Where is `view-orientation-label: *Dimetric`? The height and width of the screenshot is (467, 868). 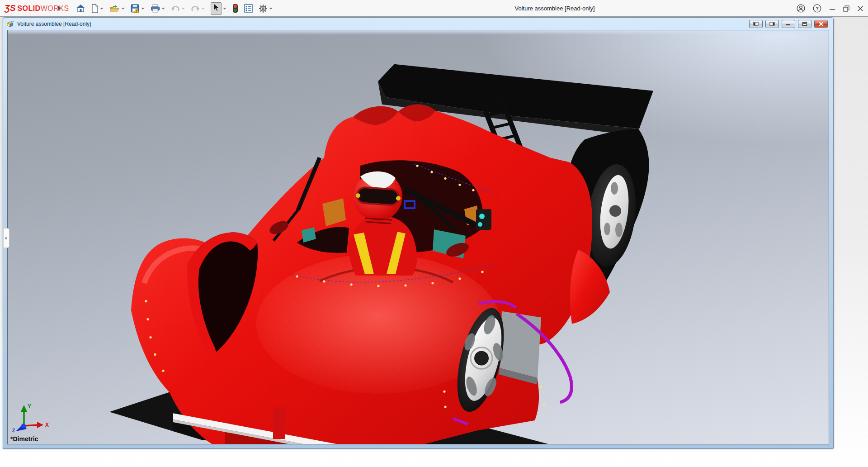
view-orientation-label: *Dimetric is located at coordinates (24, 439).